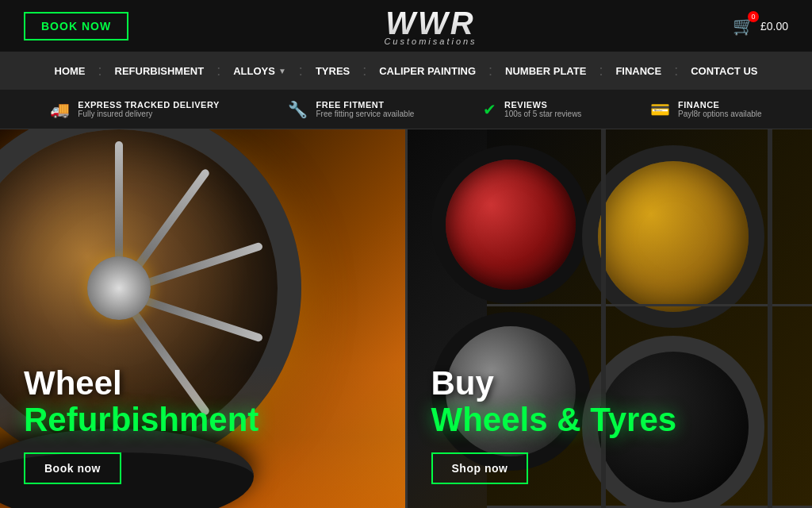 Image resolution: width=812 pixels, height=508 pixels. Describe the element at coordinates (774, 26) in the screenshot. I see `cart-price: £0.00` at that location.